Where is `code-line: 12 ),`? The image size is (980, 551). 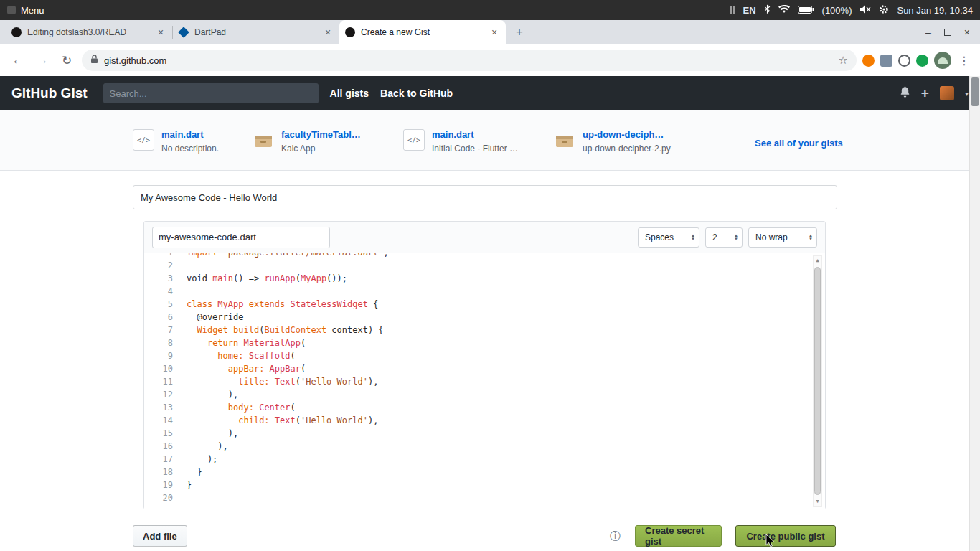
code-line: 12 ), is located at coordinates (476, 395).